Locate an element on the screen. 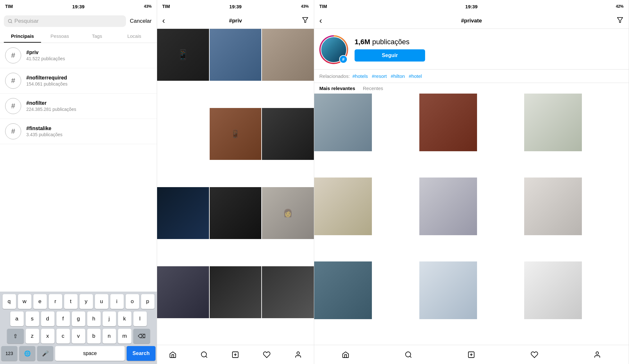 The height and width of the screenshot is (364, 629). tab-pessoas: Pessoas is located at coordinates (60, 36).